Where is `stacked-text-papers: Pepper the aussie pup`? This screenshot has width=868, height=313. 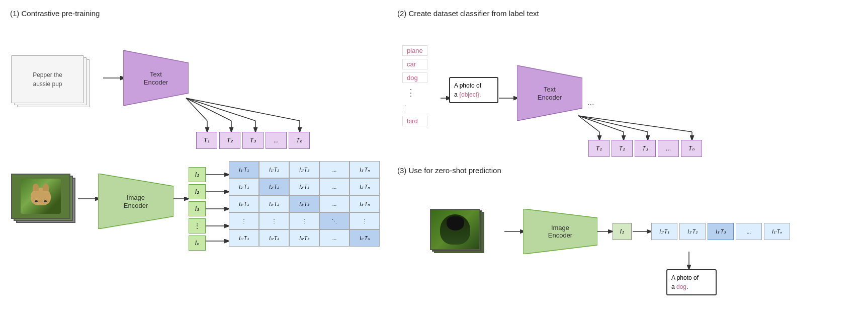
stacked-text-papers: Pepper the aussie pup is located at coordinates (52, 85).